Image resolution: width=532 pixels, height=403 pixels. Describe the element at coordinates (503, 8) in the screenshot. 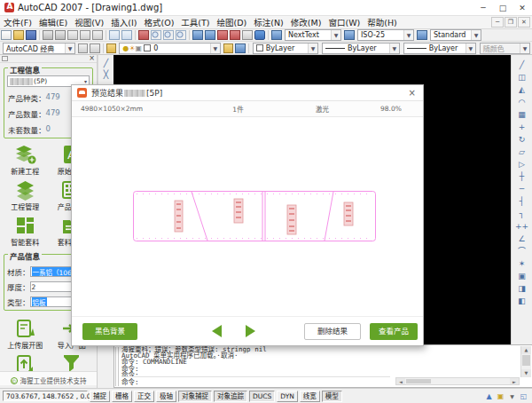

I see `maximize-button: □` at that location.